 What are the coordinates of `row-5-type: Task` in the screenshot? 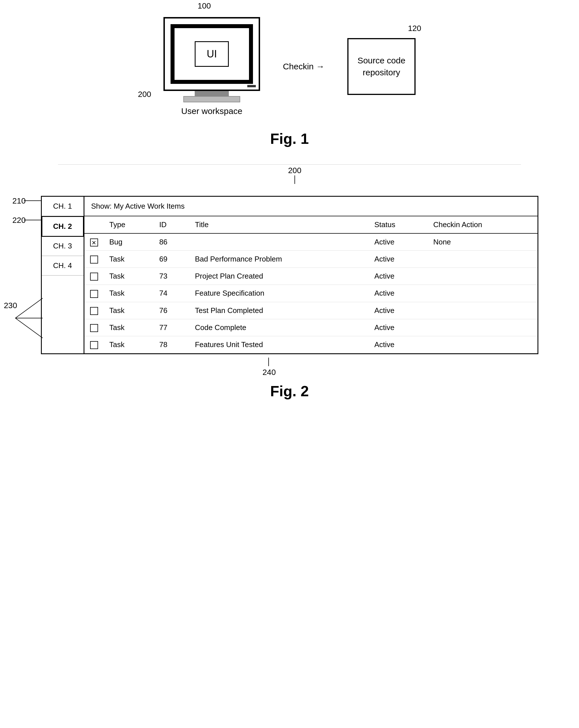 It's located at (129, 328).